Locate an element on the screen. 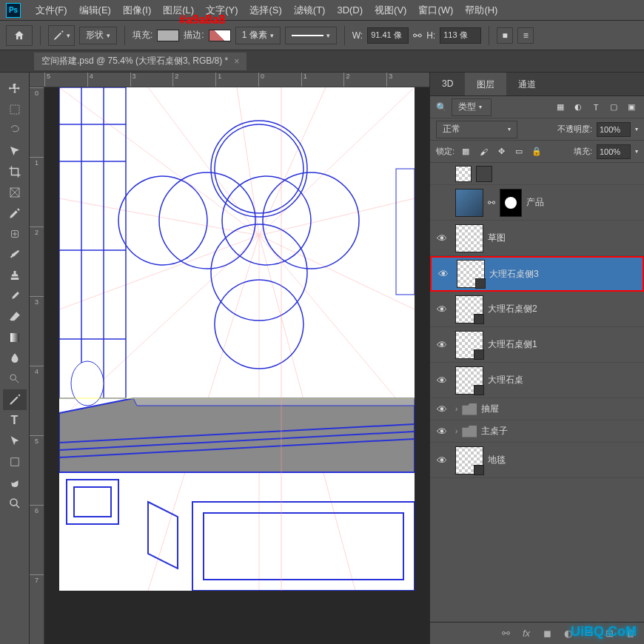 The width and height of the screenshot is (644, 644). separator is located at coordinates (124, 36).